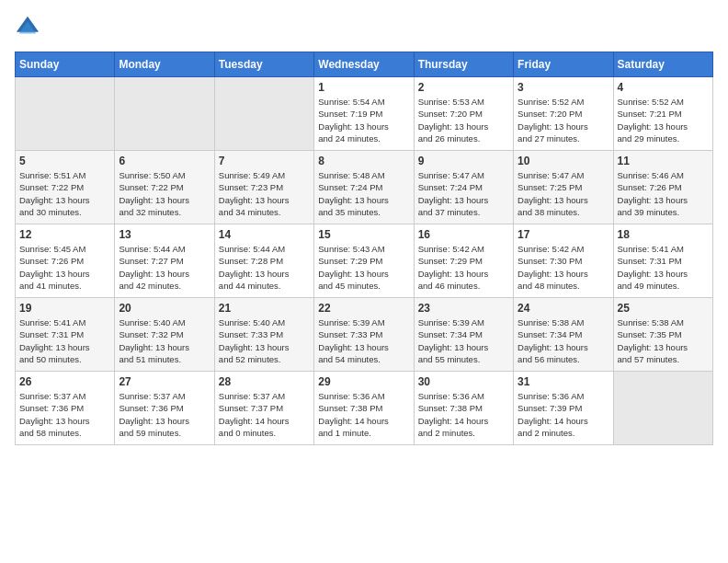  I want to click on page-header, so click(364, 28).